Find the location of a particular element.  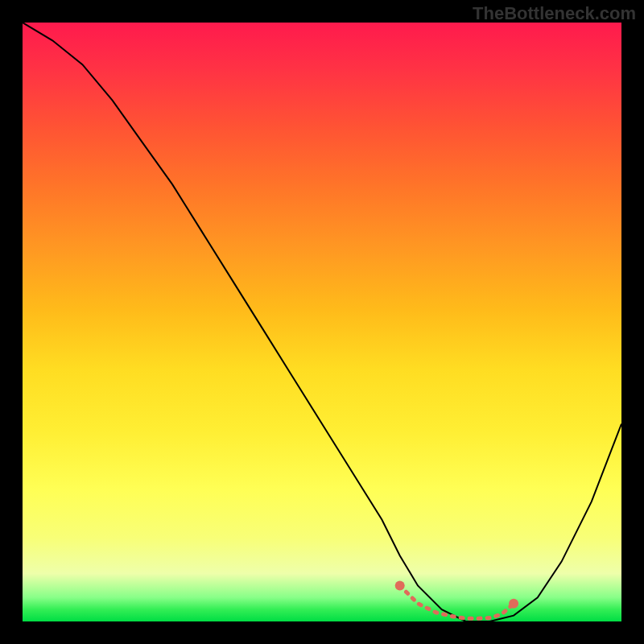

watermark-text: TheBottleneck.com is located at coordinates (554, 14).